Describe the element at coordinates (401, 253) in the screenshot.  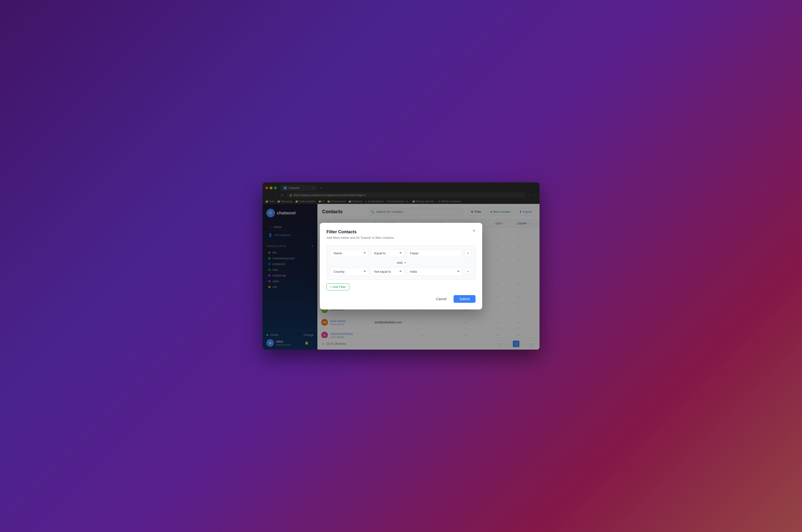
I see `filter-row-1: Name Email Phone Company City Country Eq…` at that location.